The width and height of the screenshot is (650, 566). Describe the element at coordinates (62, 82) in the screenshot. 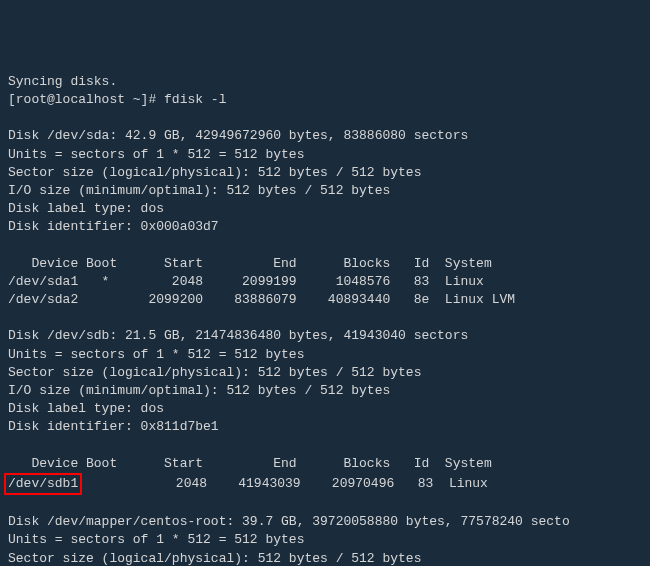

I see `line-syncing: Syncing disks.` at that location.